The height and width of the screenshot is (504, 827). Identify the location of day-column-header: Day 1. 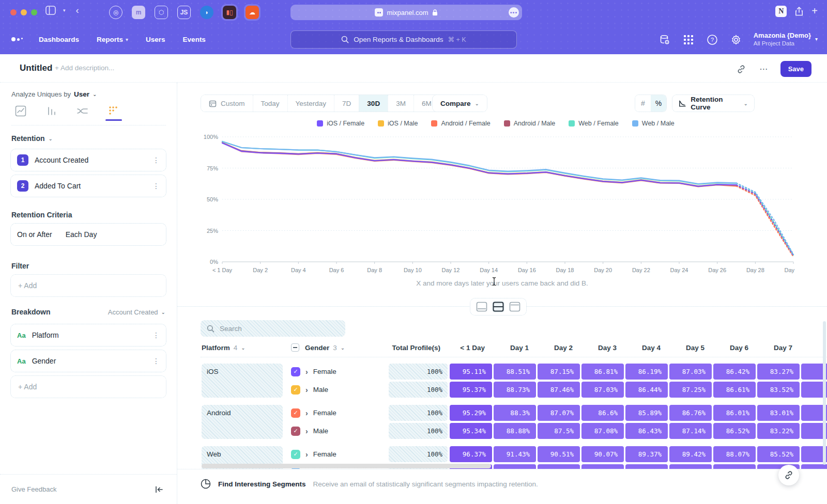
(515, 348).